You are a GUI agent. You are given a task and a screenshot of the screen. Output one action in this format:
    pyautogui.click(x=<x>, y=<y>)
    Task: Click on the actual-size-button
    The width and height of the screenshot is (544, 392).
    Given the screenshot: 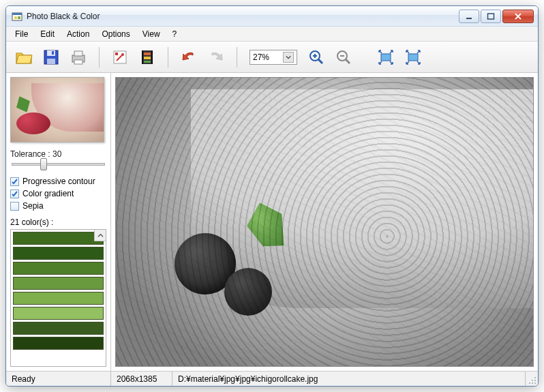 What is the action you would take?
    pyautogui.click(x=413, y=57)
    